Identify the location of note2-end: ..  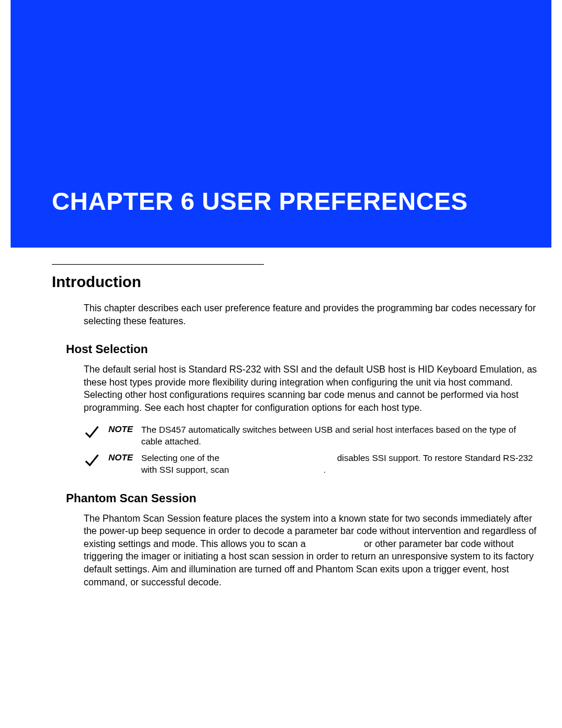
(325, 469).